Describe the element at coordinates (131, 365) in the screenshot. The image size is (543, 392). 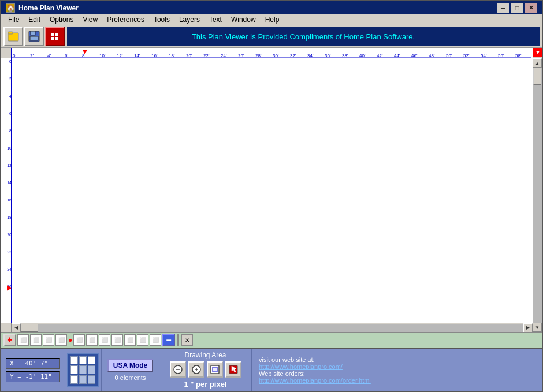
I see `usa-mode-button: USA Mode` at that location.